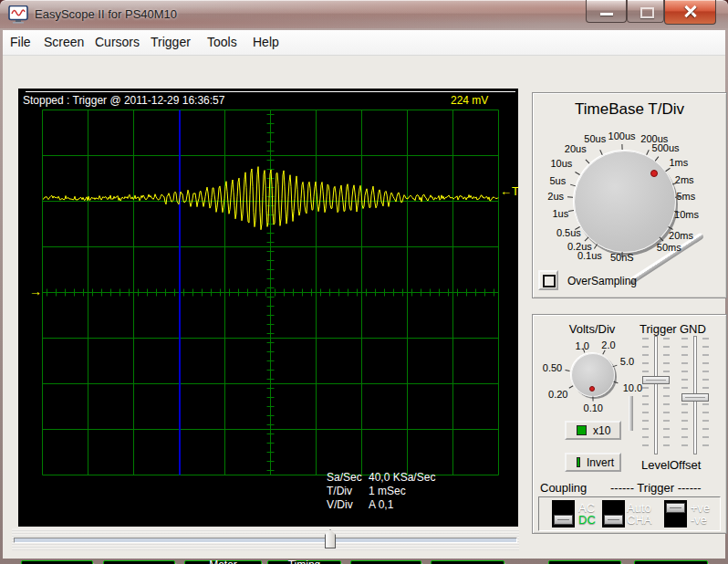 This screenshot has width=728, height=564. Describe the element at coordinates (671, 562) in the screenshot. I see `run-button: Run` at that location.